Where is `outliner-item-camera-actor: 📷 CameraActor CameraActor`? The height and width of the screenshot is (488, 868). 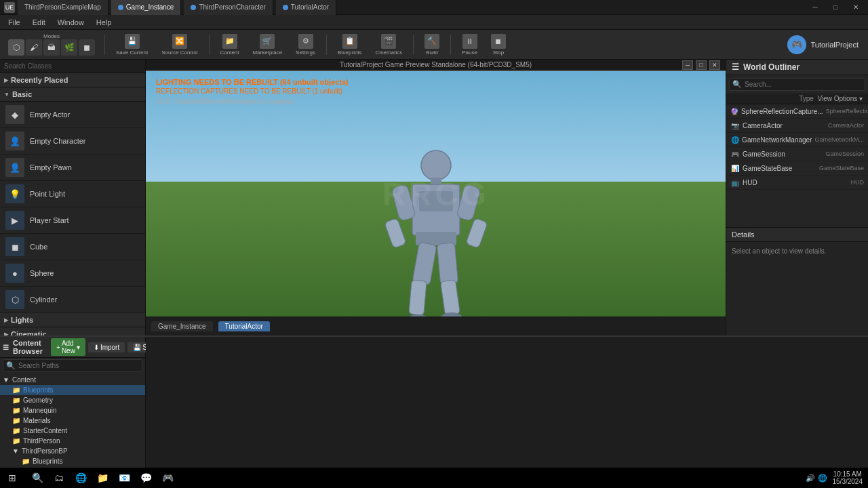
outliner-item-camera-actor: 📷 CameraActor CameraActor is located at coordinates (797, 126).